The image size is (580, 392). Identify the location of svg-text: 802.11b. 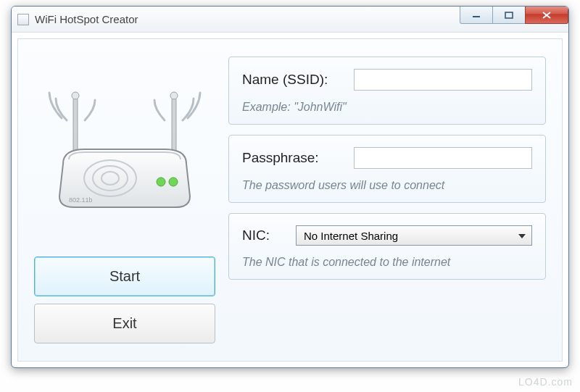
(81, 200).